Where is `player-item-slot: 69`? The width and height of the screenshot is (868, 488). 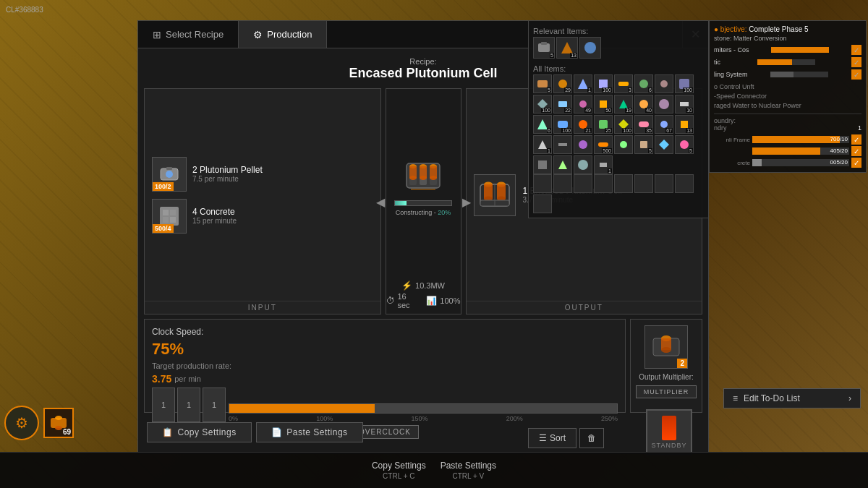 player-item-slot: 69 is located at coordinates (59, 423).